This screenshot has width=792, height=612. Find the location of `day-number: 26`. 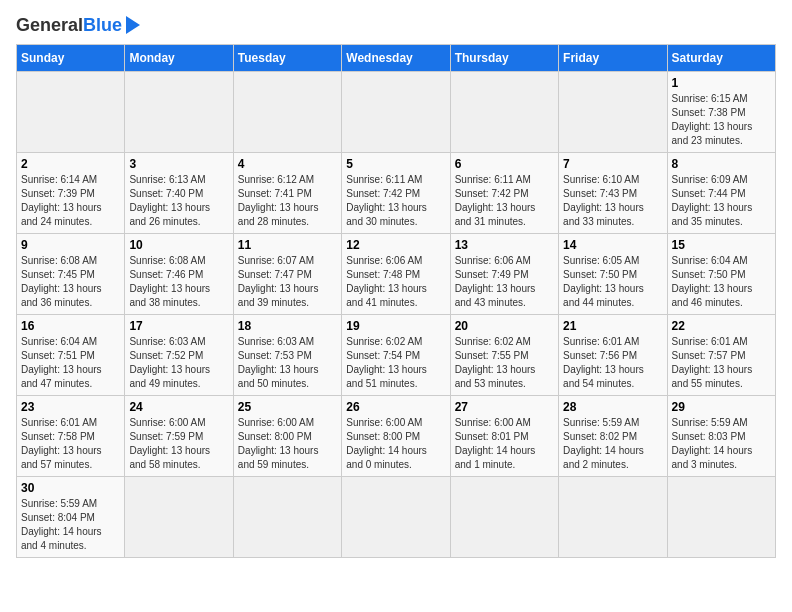

day-number: 26 is located at coordinates (396, 407).